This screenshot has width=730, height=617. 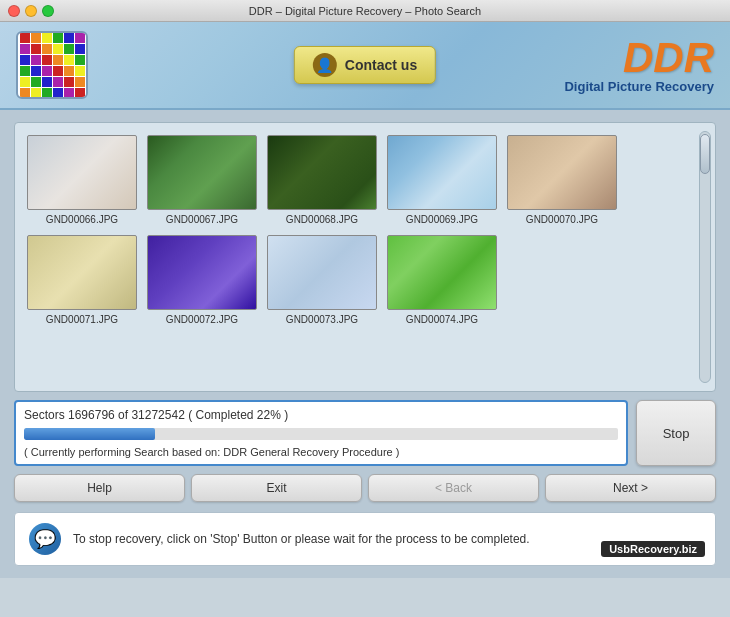 What do you see at coordinates (82, 280) in the screenshot?
I see `list-item: GND00071.JPG` at bounding box center [82, 280].